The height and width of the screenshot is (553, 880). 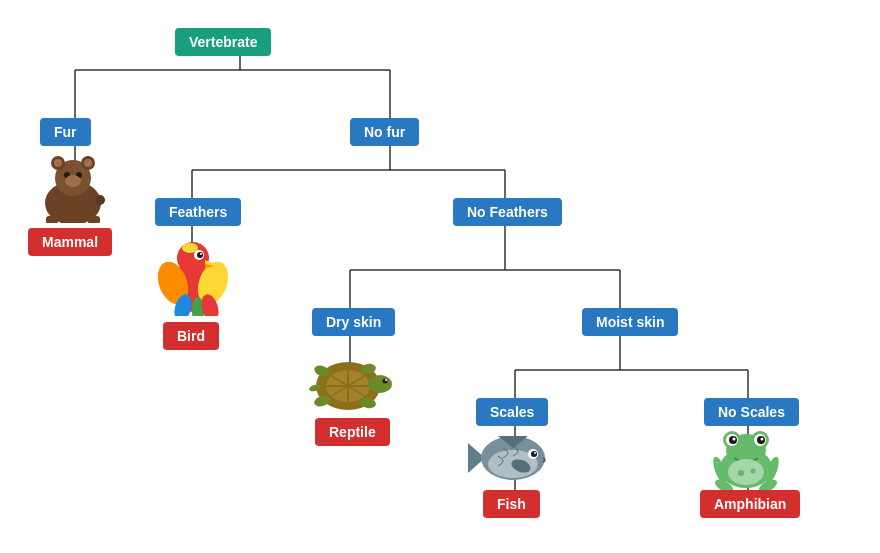 I want to click on reptile-label-node: Reptile, so click(x=352, y=432).